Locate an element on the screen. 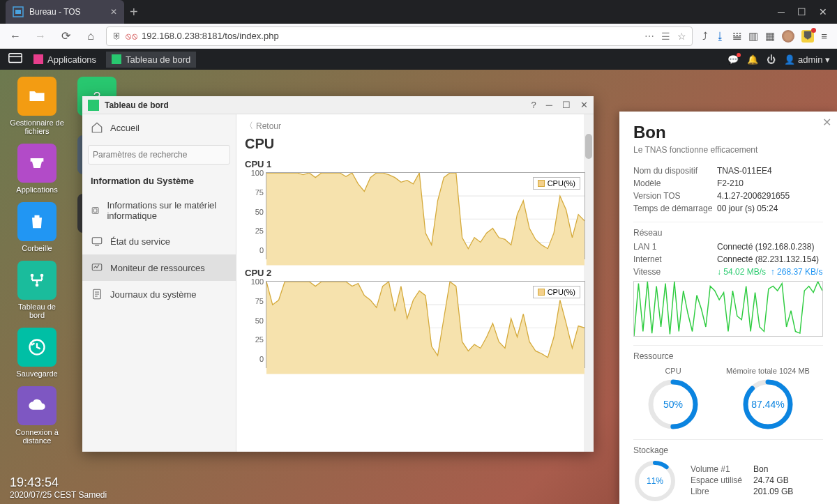 The image size is (837, 504). tab-favicon is located at coordinates (18, 12).